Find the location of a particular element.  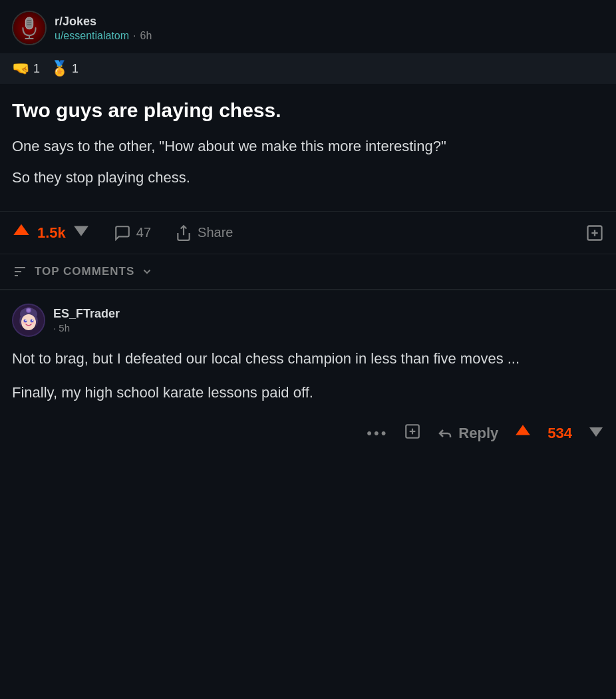

award-item-1: 🤜 1 is located at coordinates (26, 69).